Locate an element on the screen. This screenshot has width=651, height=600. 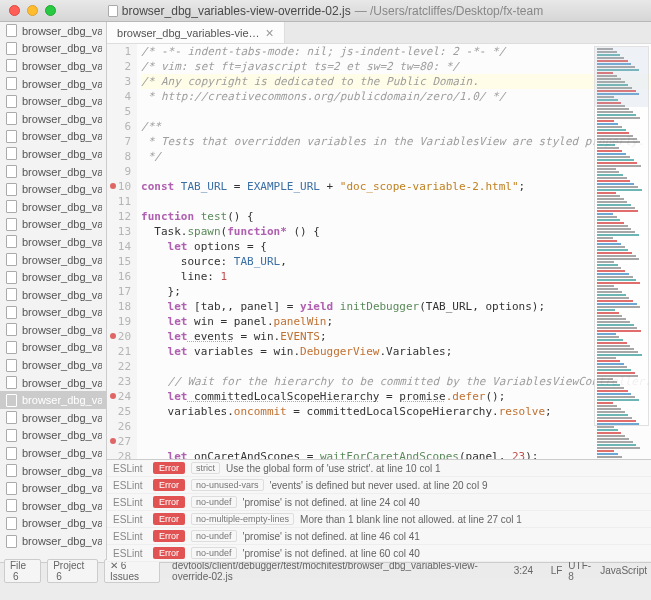
file-sidebar: browser_dbg_variables-viewbrowser_dbg_va… is located at coordinates (54, 292).